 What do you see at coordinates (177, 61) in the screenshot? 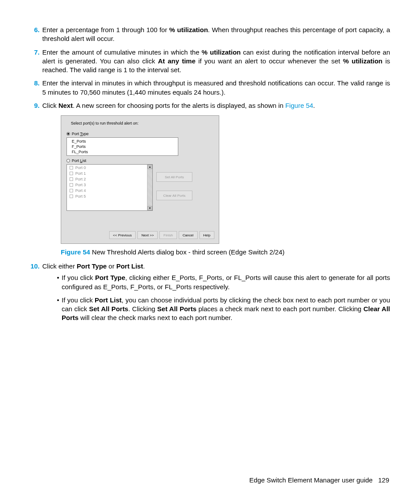
I see `bold-text: At any time` at bounding box center [177, 61].